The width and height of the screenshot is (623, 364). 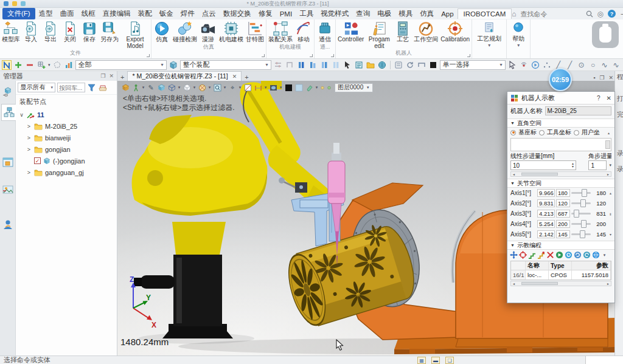 What do you see at coordinates (6, 4) in the screenshot?
I see `quick-access-icon` at bounding box center [6, 4].